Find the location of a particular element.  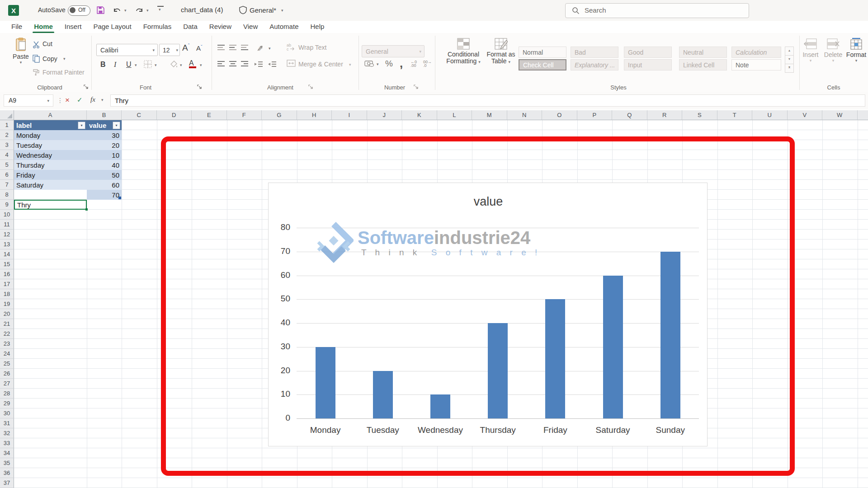

copy-button is located at coordinates (36, 59).